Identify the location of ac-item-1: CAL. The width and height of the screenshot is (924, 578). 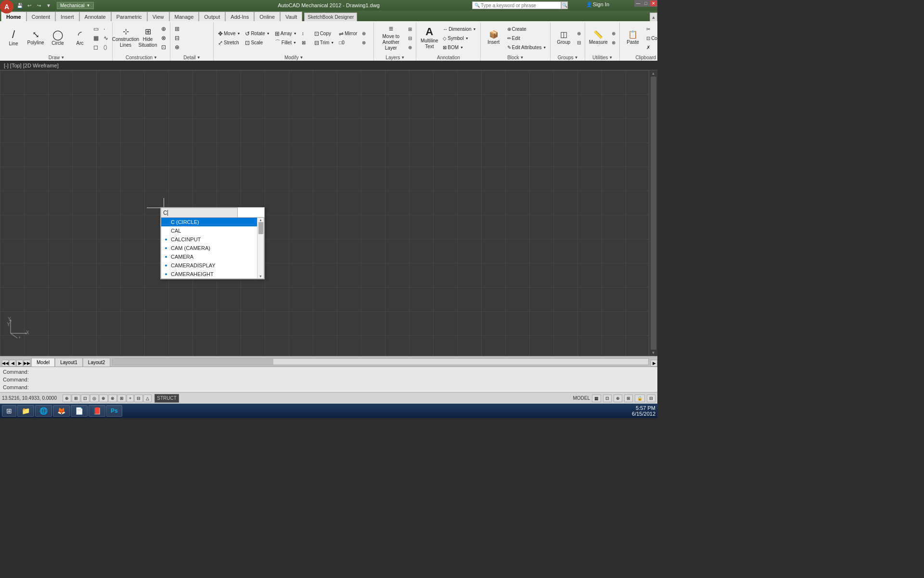
(213, 231).